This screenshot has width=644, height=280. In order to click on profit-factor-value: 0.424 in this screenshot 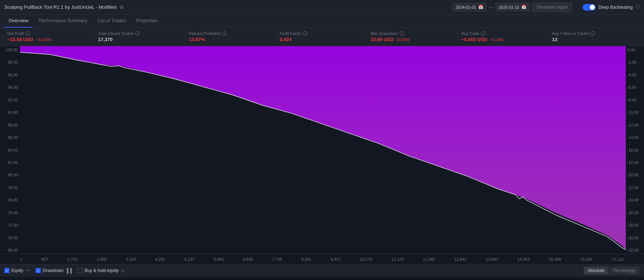, I will do `click(322, 39)`.